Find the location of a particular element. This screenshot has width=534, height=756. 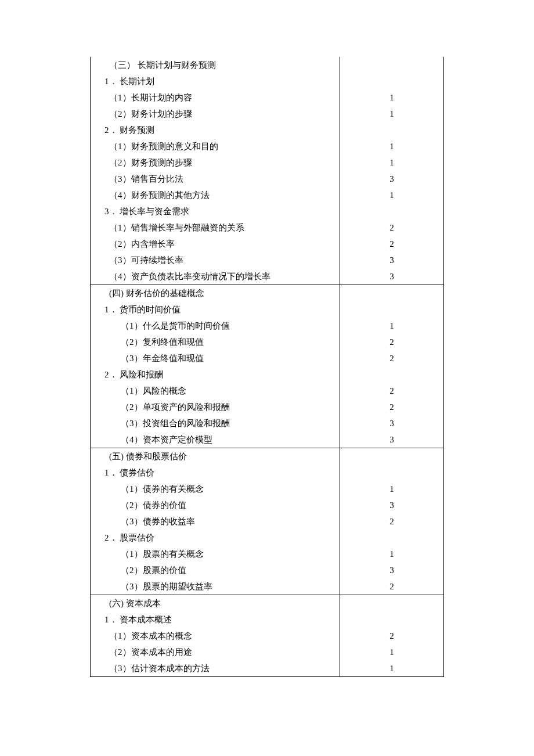

outline-topic: （2）单项资产的风险和报酬 is located at coordinates (215, 407).